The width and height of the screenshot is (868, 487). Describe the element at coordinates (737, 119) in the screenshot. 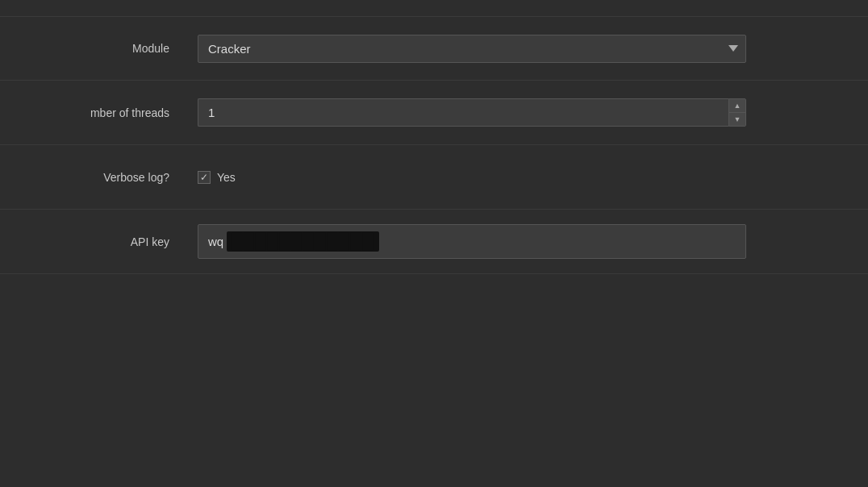

I see `threads-decrement-button: ▼` at that location.